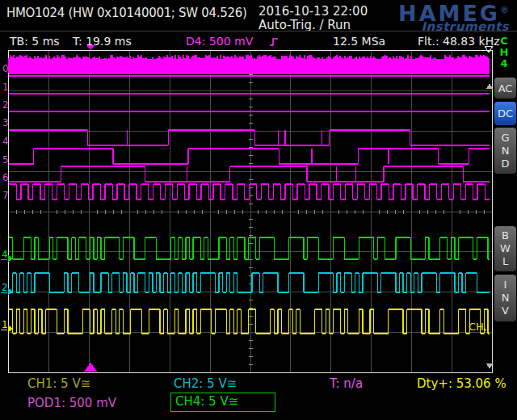 This screenshot has width=517, height=420. Describe the element at coordinates (72, 403) in the screenshot. I see `pod1-scale-readout: POD1: 500 mV` at that location.